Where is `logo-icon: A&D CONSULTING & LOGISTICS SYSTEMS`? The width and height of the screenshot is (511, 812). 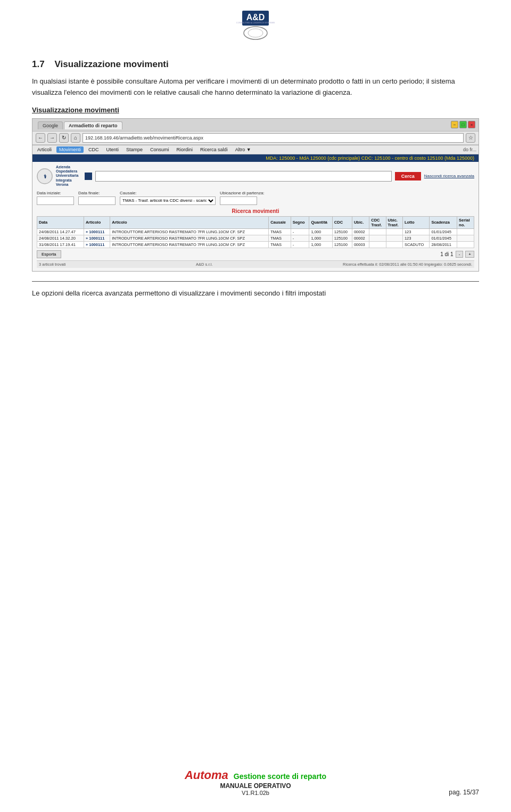 logo-icon: A&D CONSULTING & LOGISTICS SYSTEMS is located at coordinates (256, 26).